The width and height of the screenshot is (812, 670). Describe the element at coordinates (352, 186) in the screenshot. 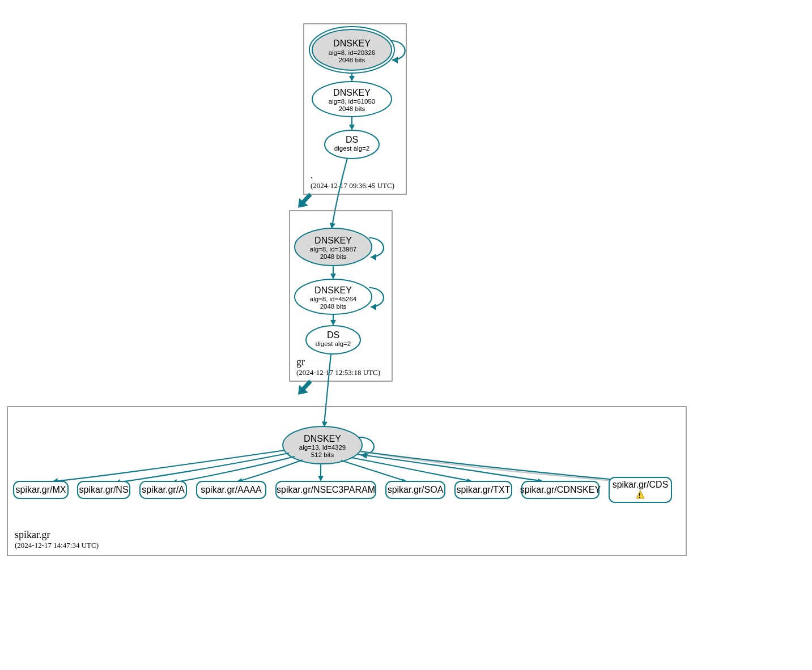

I see `zone-root-ts: (2024-12-17 09:36:45 UTC)` at that location.